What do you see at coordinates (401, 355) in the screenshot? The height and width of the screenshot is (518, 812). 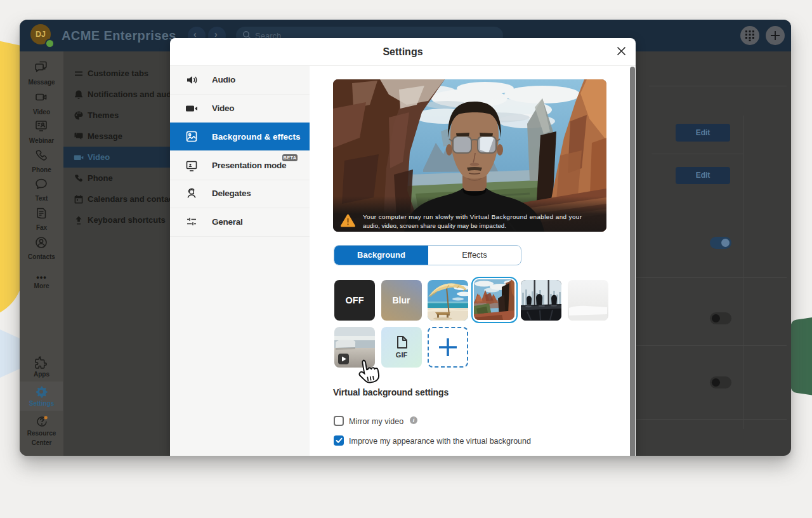 I see `svg-text: GIF` at bounding box center [401, 355].